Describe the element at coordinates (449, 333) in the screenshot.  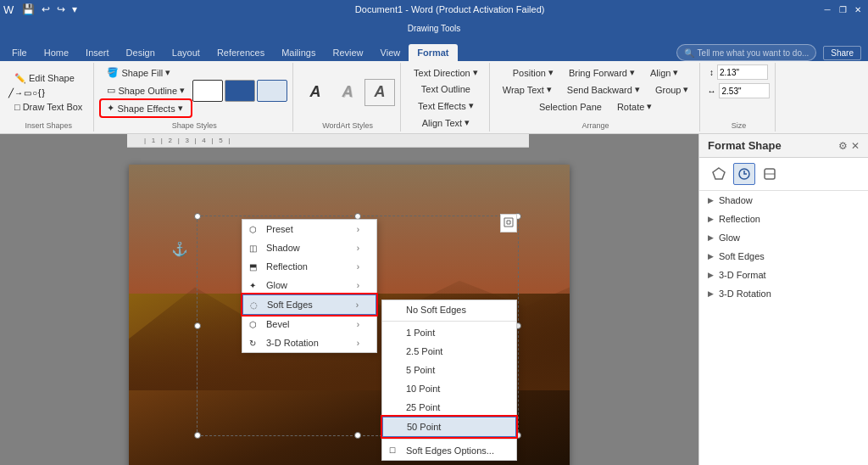
I see `menu-item-1pt: 1 Point` at that location.